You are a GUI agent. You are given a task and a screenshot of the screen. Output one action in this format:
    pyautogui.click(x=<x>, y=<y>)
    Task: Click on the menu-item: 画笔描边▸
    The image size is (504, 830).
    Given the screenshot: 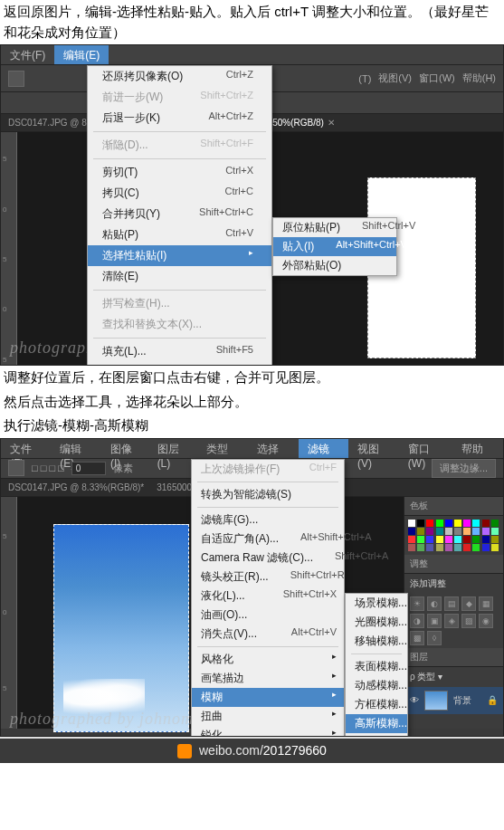 What is the action you would take?
    pyautogui.click(x=268, y=679)
    